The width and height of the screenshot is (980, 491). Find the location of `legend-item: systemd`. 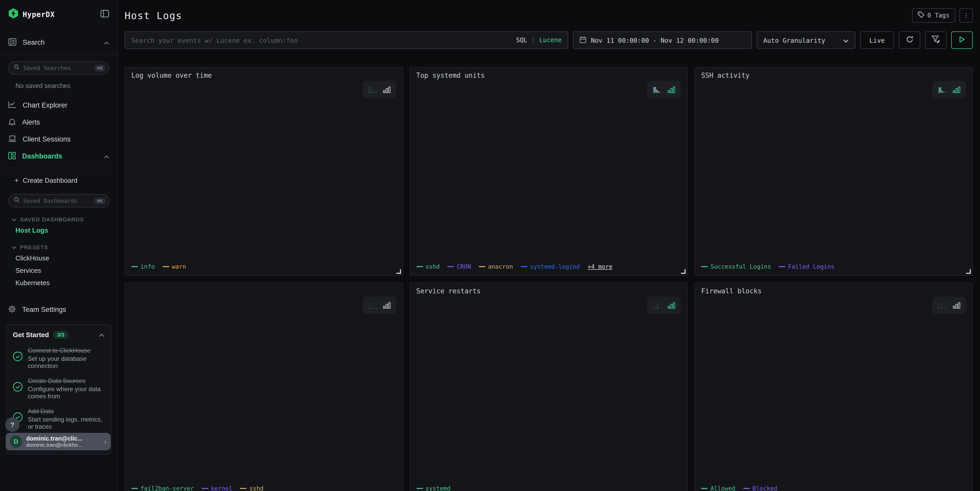

legend-item: systemd is located at coordinates (433, 488).